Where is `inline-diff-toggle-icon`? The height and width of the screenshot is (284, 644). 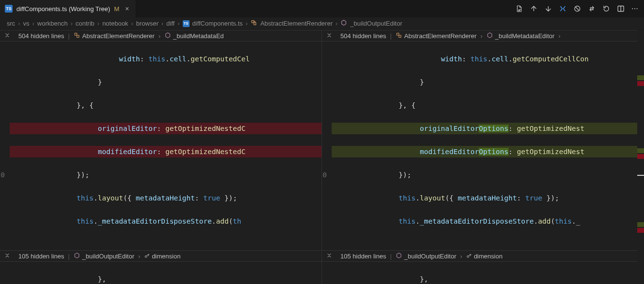
inline-diff-toggle-icon is located at coordinates (563, 9).